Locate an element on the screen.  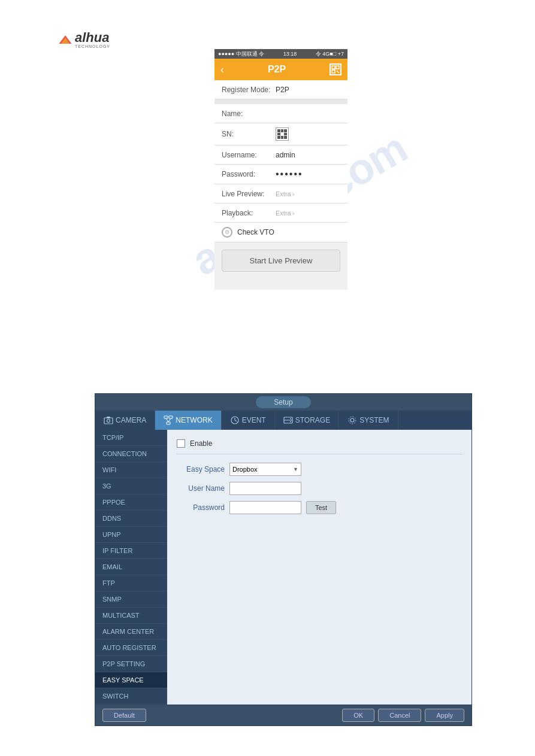
sidebar-item-autoregister: AUTO REGISTER is located at coordinates (131, 648).